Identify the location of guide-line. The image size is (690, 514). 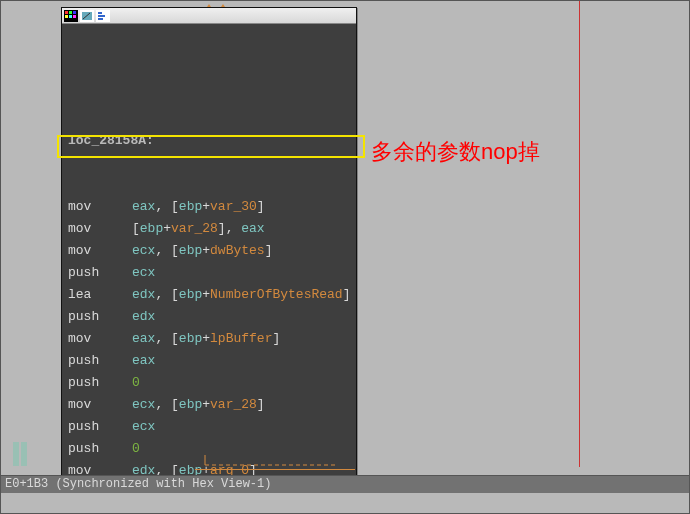
(580, 234).